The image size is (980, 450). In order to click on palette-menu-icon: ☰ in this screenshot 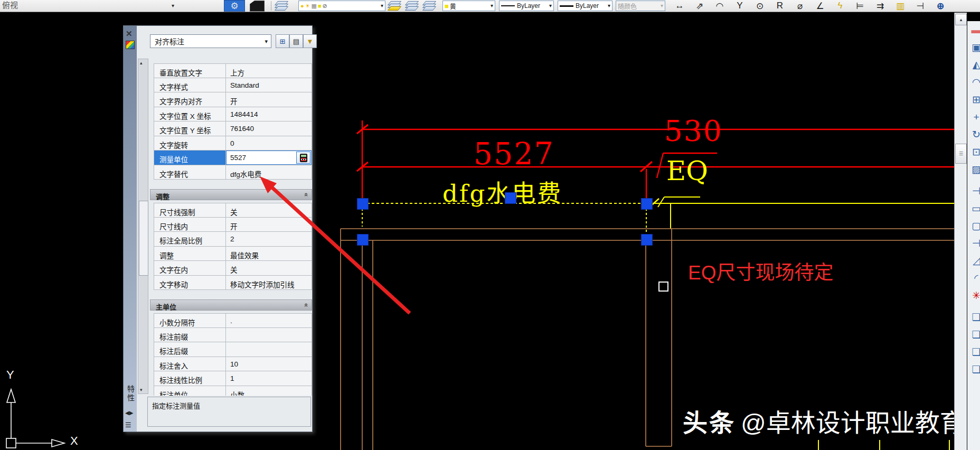, I will do `click(128, 425)`.